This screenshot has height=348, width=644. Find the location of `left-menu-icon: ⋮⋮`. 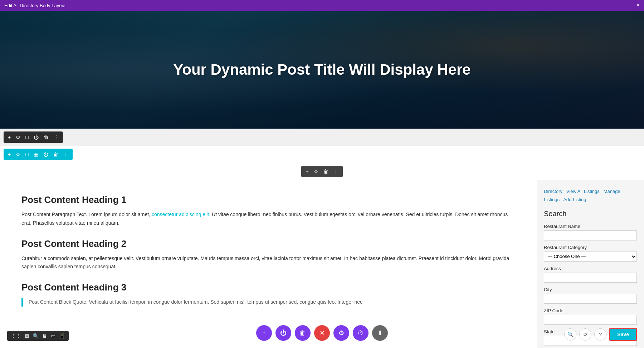

left-menu-icon: ⋮⋮ is located at coordinates (16, 336).